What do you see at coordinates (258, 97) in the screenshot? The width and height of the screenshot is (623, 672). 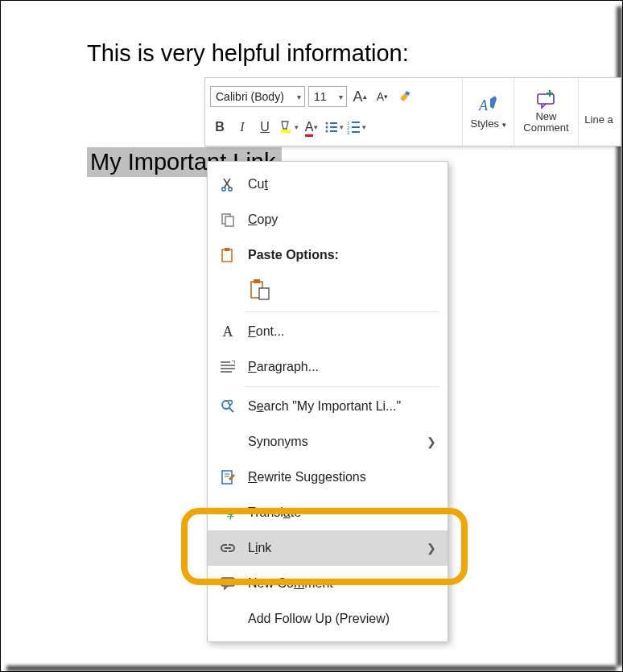 I see `font-name-select: Calibri (Body) ▾` at bounding box center [258, 97].